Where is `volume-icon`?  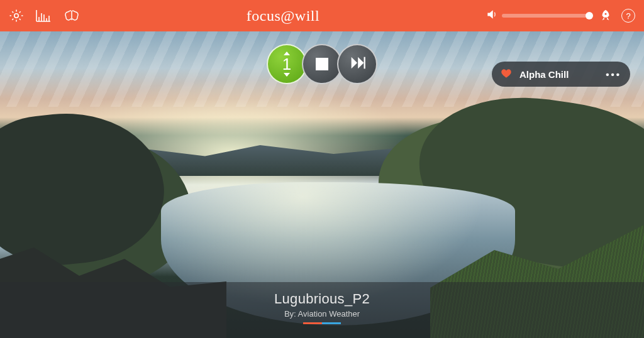
volume-icon is located at coordinates (492, 16).